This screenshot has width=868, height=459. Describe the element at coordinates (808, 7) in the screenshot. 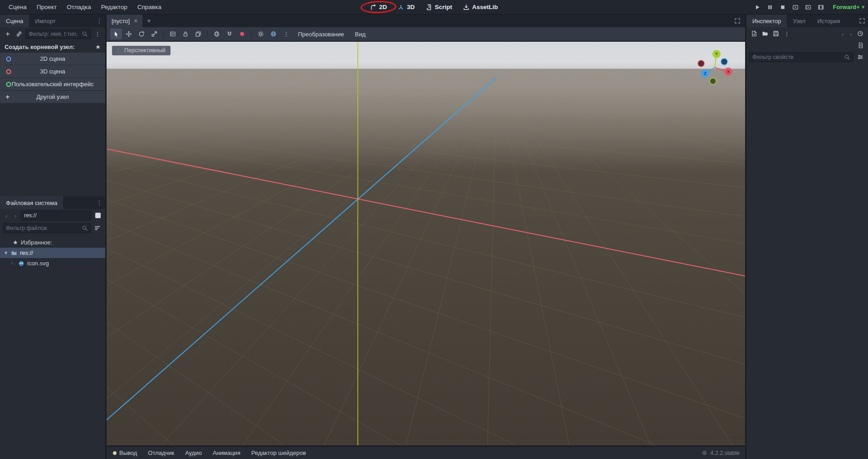

I see `play-custom-scene-button` at that location.